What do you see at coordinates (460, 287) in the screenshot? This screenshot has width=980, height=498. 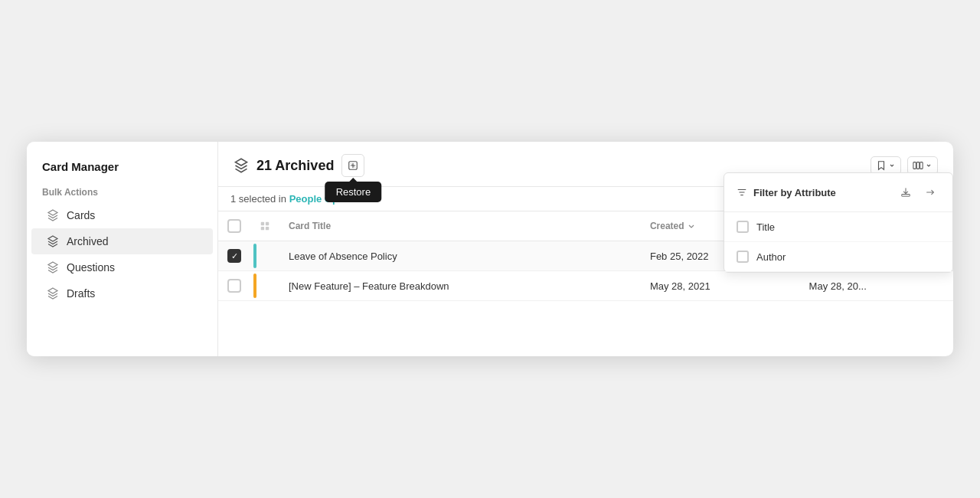 I see `row-title: [New Feature] – Feature Breakdown` at bounding box center [460, 287].